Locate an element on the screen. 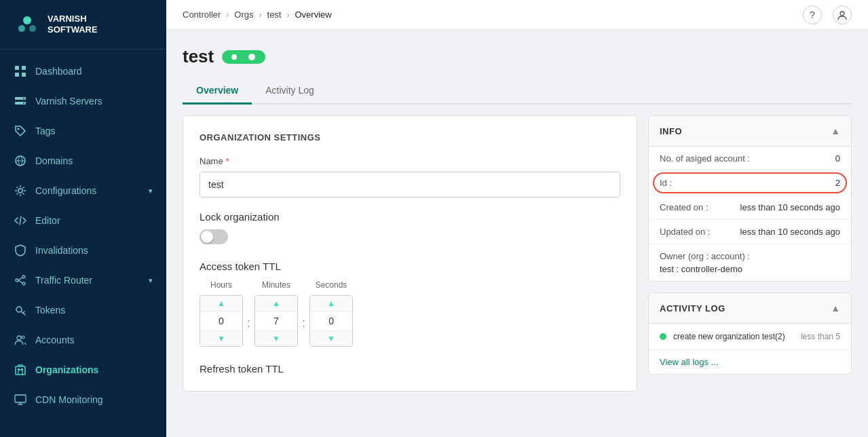 This screenshot has height=437, width=868. sidebar-item-varnish-servers: Varnish Servers is located at coordinates (83, 101).